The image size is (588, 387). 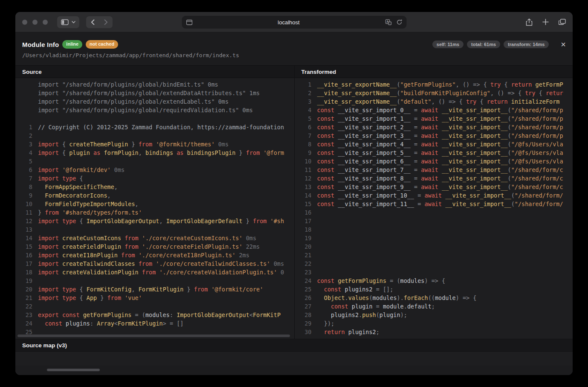 I want to click on window-controls, so click(x=35, y=22).